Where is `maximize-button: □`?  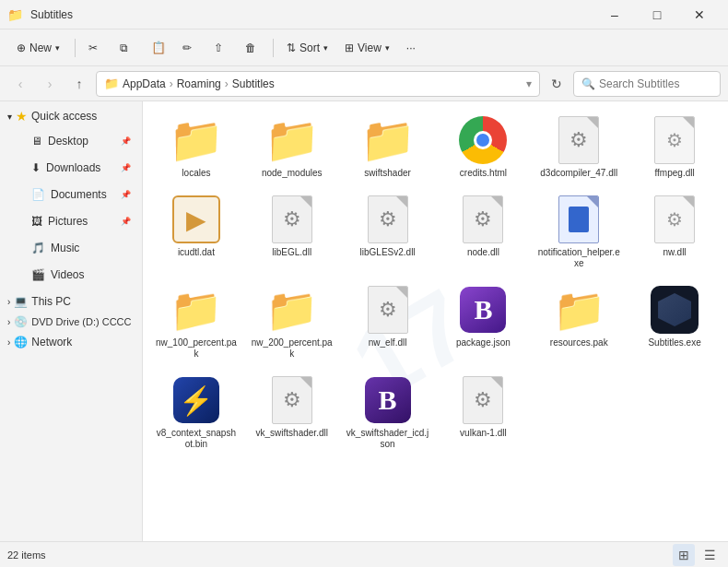 maximize-button: □ is located at coordinates (657, 15).